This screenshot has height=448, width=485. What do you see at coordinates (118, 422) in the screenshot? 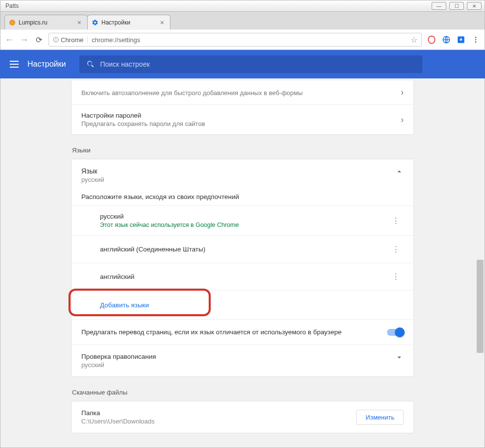
I see `folder-path: C:\Users\User\Downloads` at bounding box center [118, 422].